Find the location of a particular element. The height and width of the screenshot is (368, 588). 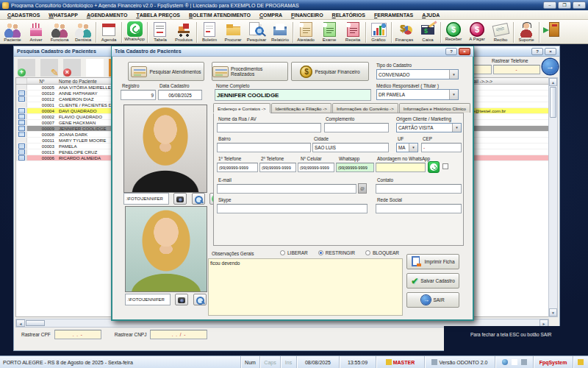

send-email-icon: @ is located at coordinates (362, 188).